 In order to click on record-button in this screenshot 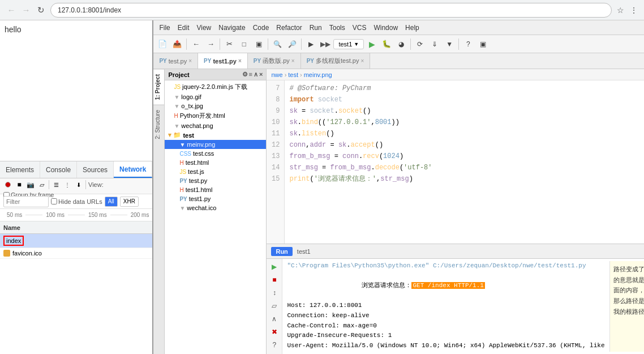, I will do `click(8, 185)`.